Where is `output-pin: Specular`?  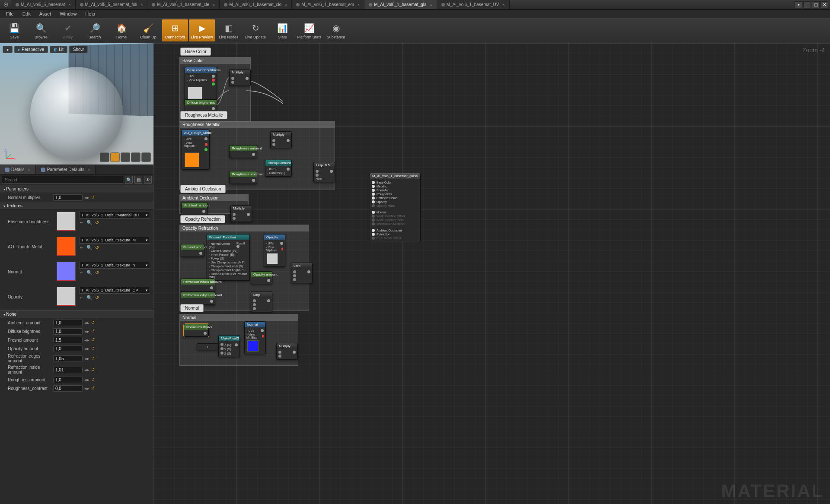
output-pin: Specular is located at coordinates (395, 190).